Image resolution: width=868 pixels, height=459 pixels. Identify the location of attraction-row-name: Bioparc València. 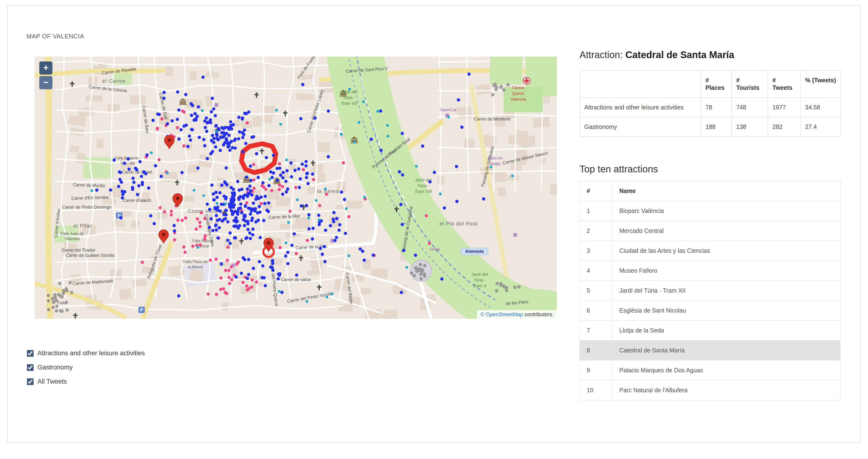
(726, 211).